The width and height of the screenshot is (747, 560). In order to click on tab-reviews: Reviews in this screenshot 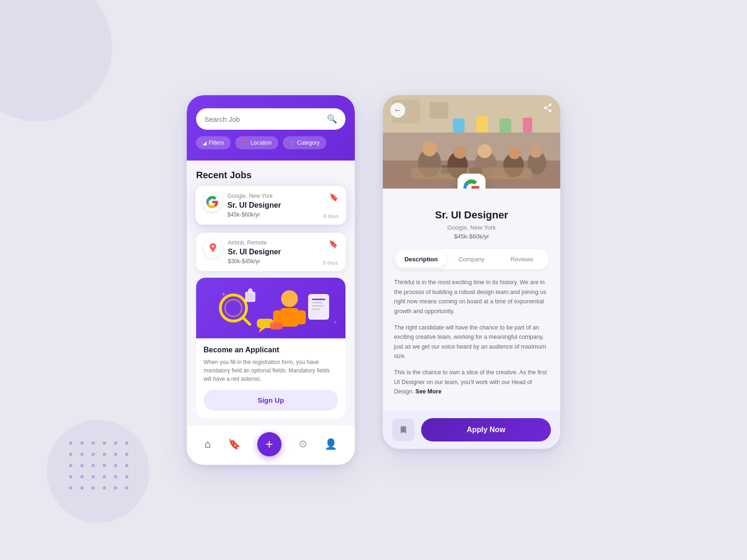, I will do `click(522, 259)`.